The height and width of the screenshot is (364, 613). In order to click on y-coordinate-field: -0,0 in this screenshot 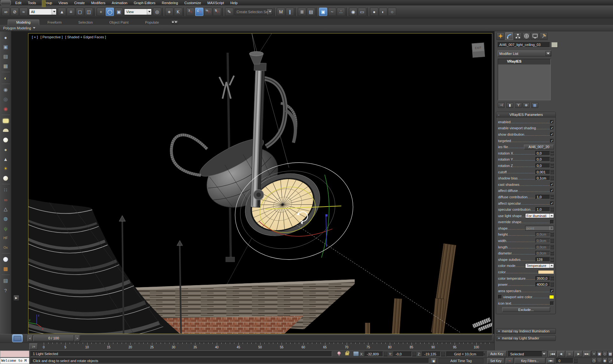, I will do `click(403, 354)`.